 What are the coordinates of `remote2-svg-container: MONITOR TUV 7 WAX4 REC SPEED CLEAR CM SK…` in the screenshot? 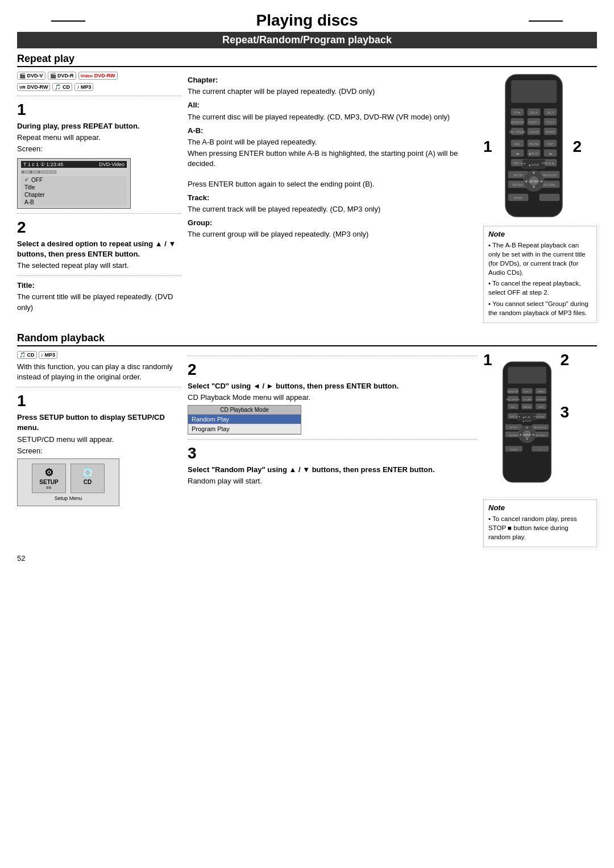 It's located at (527, 423).